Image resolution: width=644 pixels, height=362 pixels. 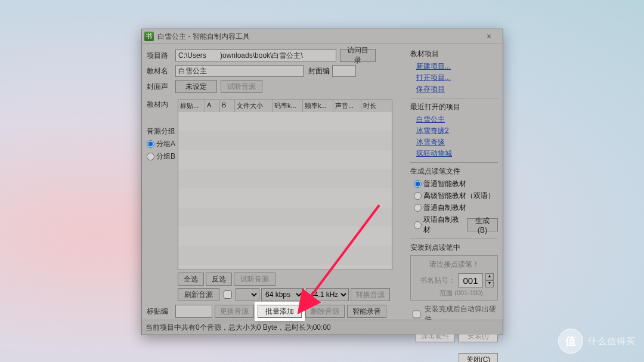 I want to click on radio-group-a-input, so click(x=150, y=144).